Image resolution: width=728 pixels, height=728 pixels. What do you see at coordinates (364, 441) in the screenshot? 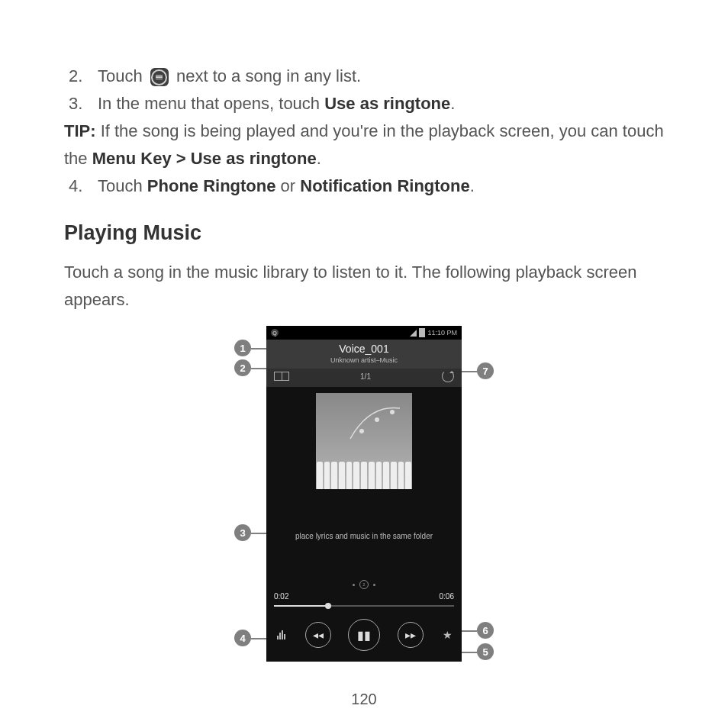
I see `album-art-area` at bounding box center [364, 441].